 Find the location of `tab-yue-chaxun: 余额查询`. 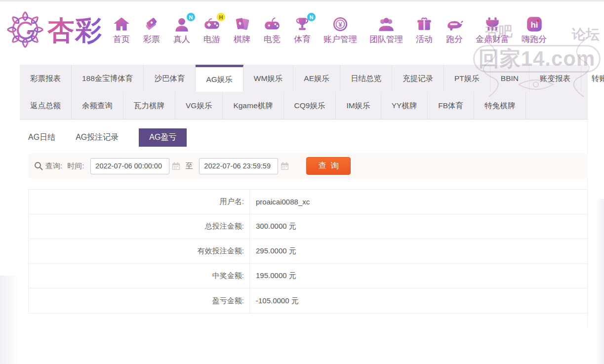

tab-yue-chaxun: 余额查询 is located at coordinates (98, 106).